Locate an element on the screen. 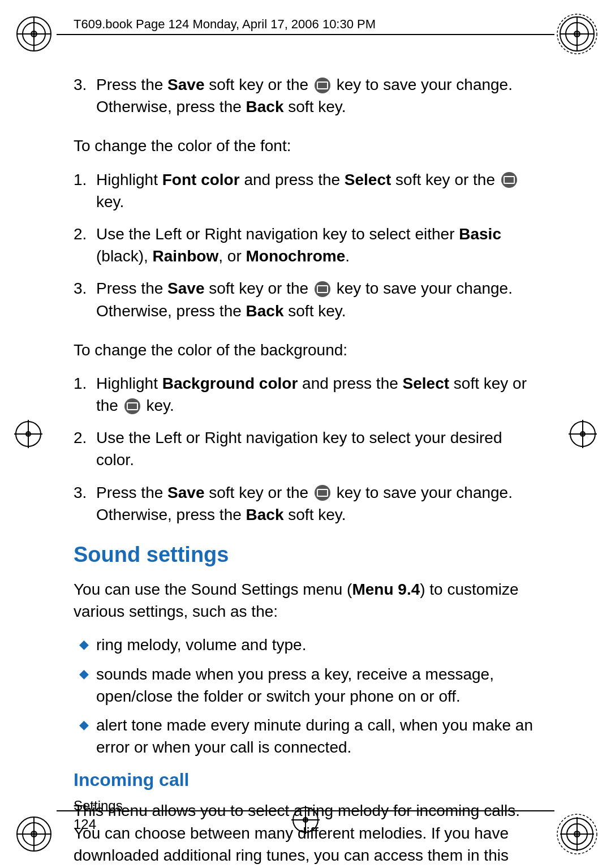 The width and height of the screenshot is (611, 868). side-mark-right is located at coordinates (583, 434).